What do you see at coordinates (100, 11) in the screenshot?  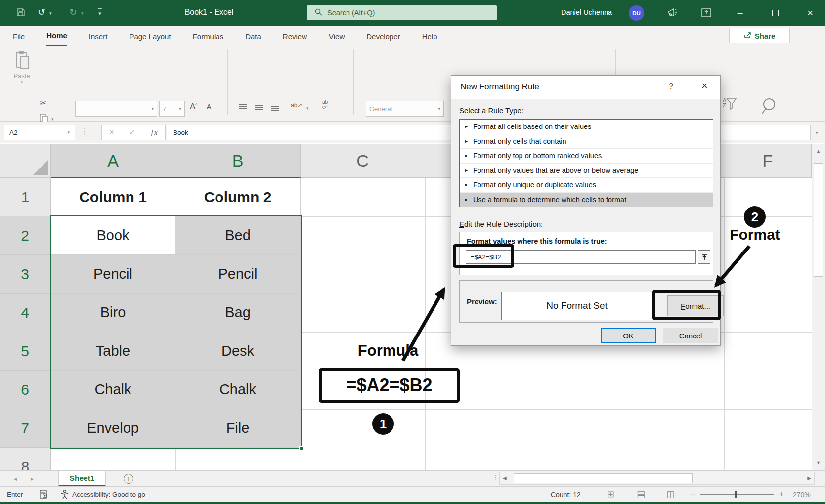 I see `quick-access-customize-icon: ─▾` at bounding box center [100, 11].